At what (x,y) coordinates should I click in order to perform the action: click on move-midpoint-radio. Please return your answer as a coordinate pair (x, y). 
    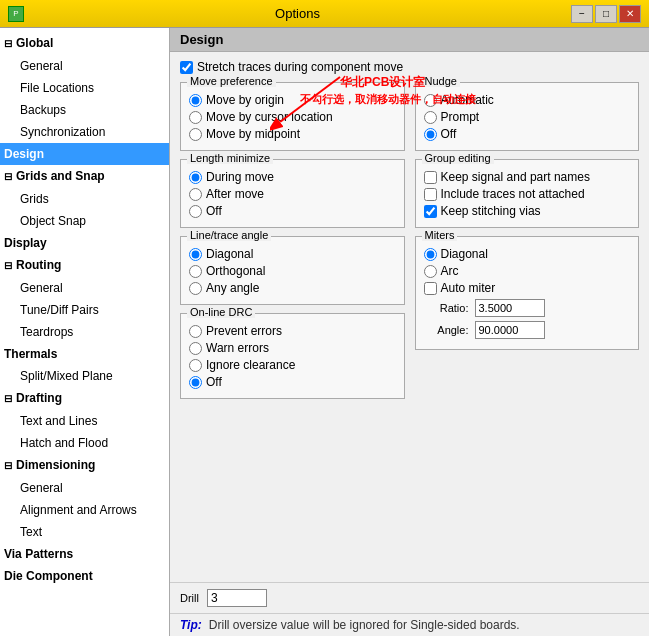
    Looking at the image, I should click on (196, 134).